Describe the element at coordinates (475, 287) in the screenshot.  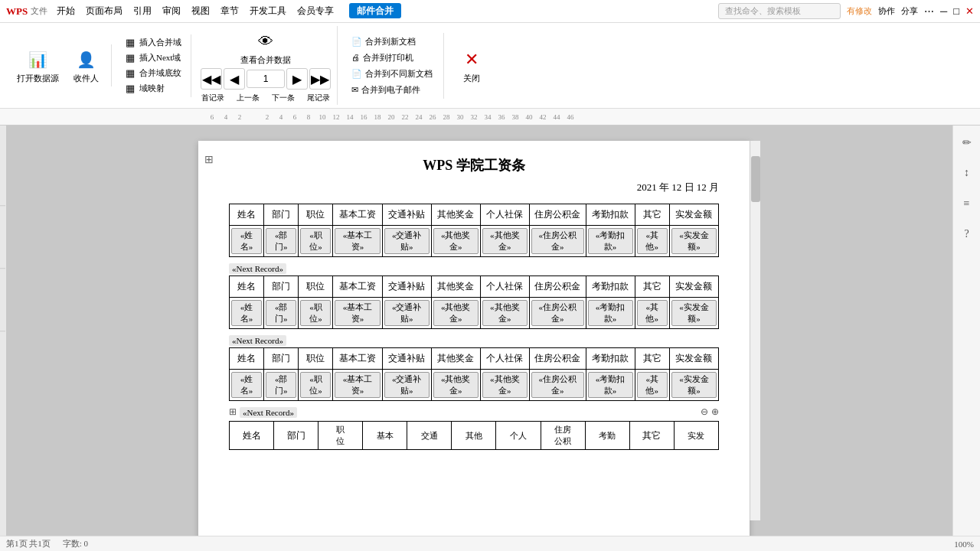
I see `table-header-row-2: 姓名 部门 职位 基本工资 交通补贴 其他奖金 个人社保 住房公积金 考勤扣款 …` at that location.